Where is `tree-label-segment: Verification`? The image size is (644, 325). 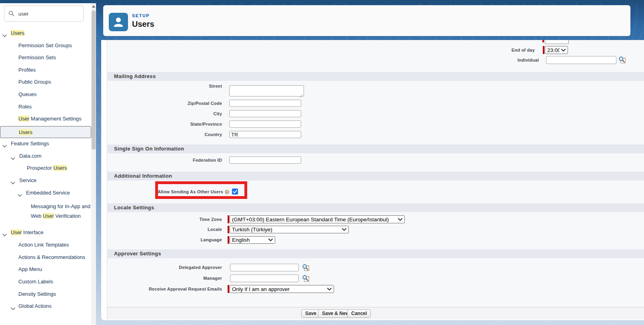 tree-label-segment: Verification is located at coordinates (67, 216).